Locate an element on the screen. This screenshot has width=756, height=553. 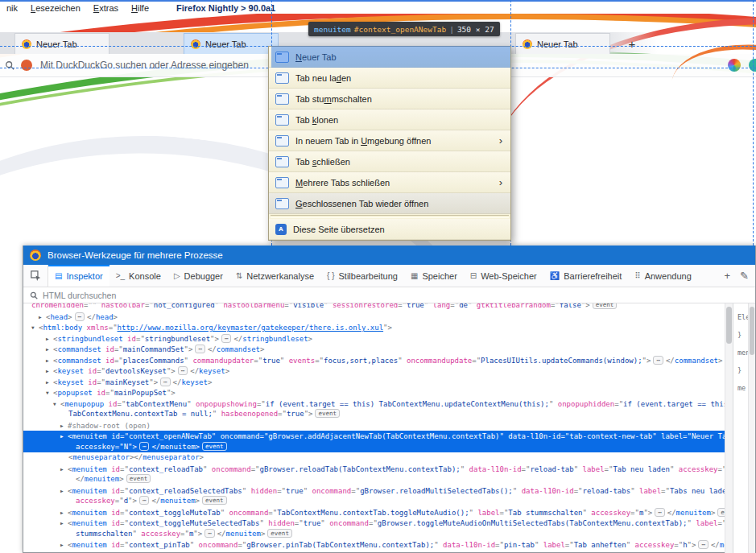
markup-line: ▶<stringbundleset id="stringbundleset">⋯… is located at coordinates (374, 339).